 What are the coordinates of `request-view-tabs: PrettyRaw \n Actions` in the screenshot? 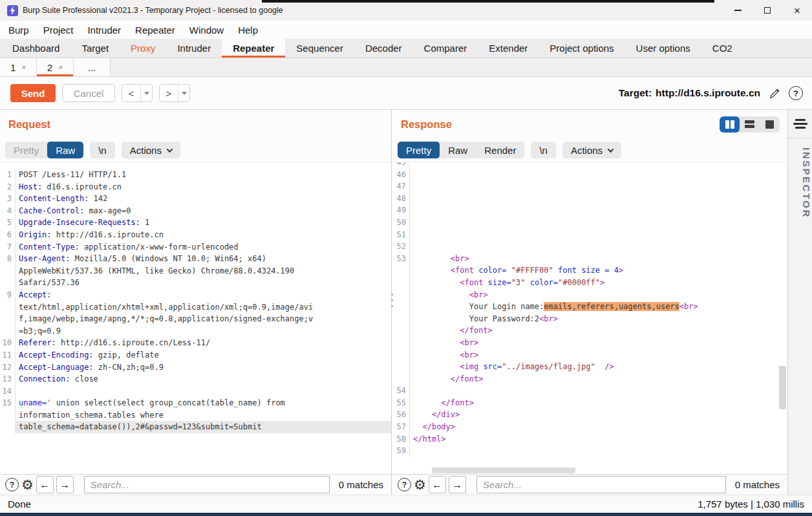 It's located at (195, 150).